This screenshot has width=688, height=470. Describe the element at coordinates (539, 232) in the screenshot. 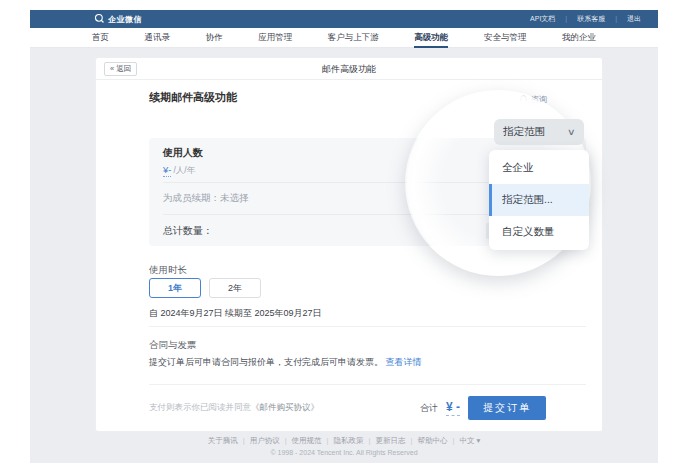

I see `dropdown-option-custom-quantity: 自定义数量` at that location.